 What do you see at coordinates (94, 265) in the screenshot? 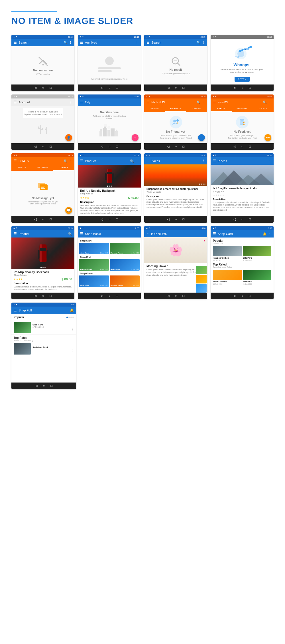
I see `snap-cell-3: Morning Flower 12 Mar 2015` at bounding box center [94, 265].